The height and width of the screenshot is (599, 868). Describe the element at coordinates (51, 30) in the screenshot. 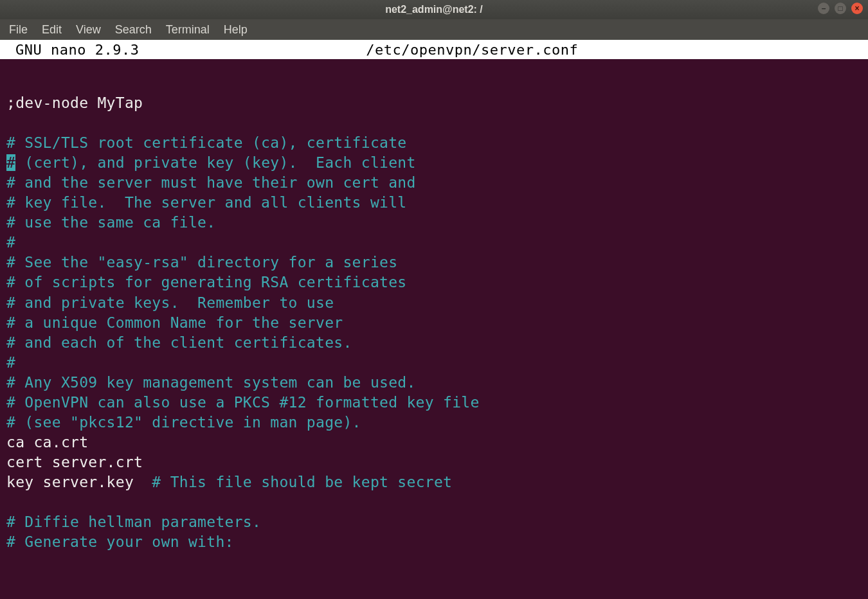

I see `menu-edit: Edit` at that location.